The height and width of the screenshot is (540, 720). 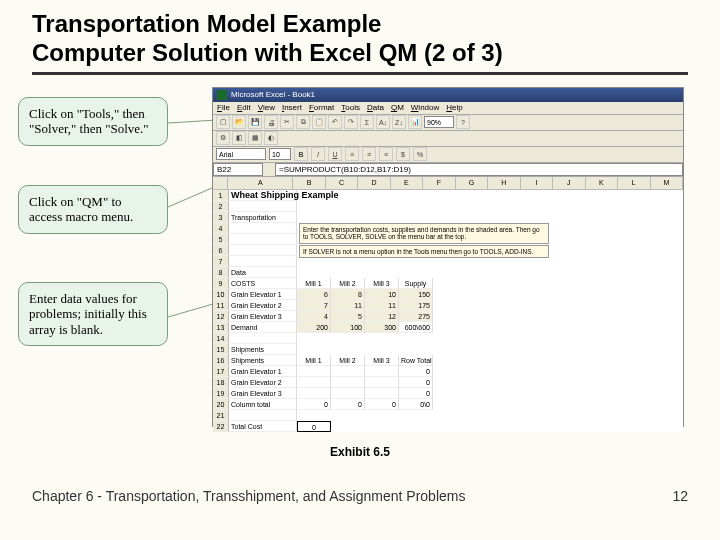 I want to click on row-header: 17, so click(x=221, y=372).